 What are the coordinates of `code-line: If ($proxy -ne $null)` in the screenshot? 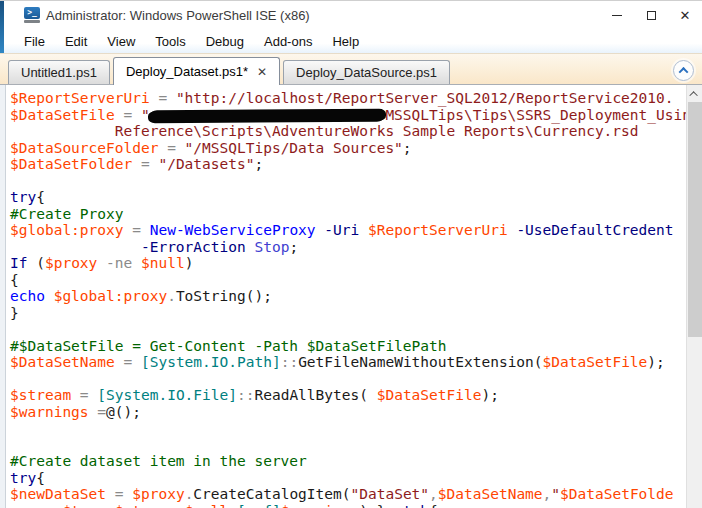 It's located at (348, 264).